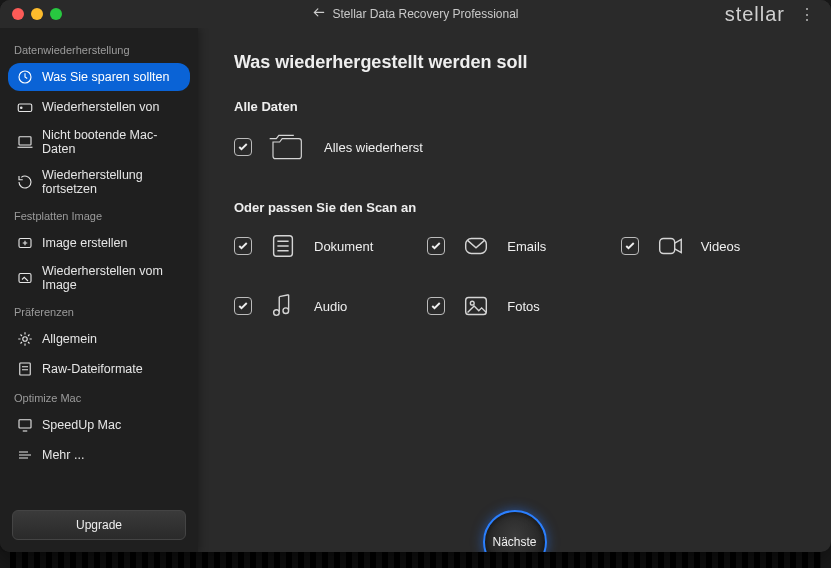 The width and height of the screenshot is (831, 568). Describe the element at coordinates (476, 306) in the screenshot. I see `photo-icon` at that location.